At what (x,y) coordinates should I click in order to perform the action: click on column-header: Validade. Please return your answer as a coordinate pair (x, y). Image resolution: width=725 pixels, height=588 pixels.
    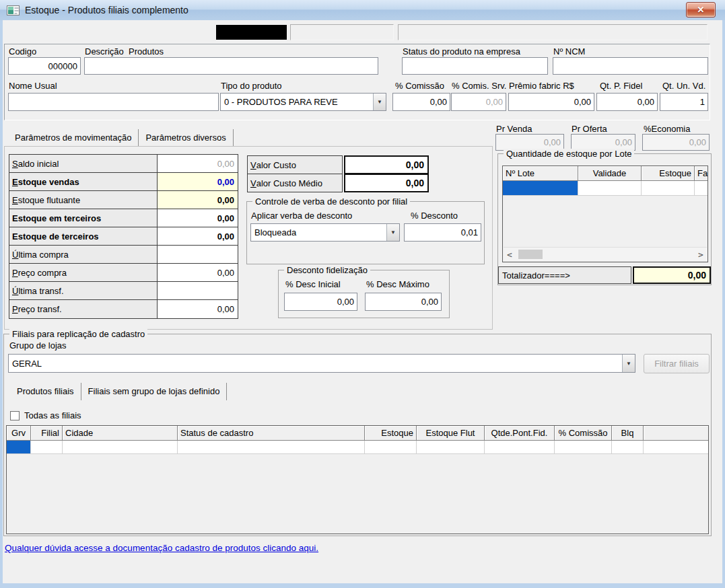
    Looking at the image, I should click on (610, 174).